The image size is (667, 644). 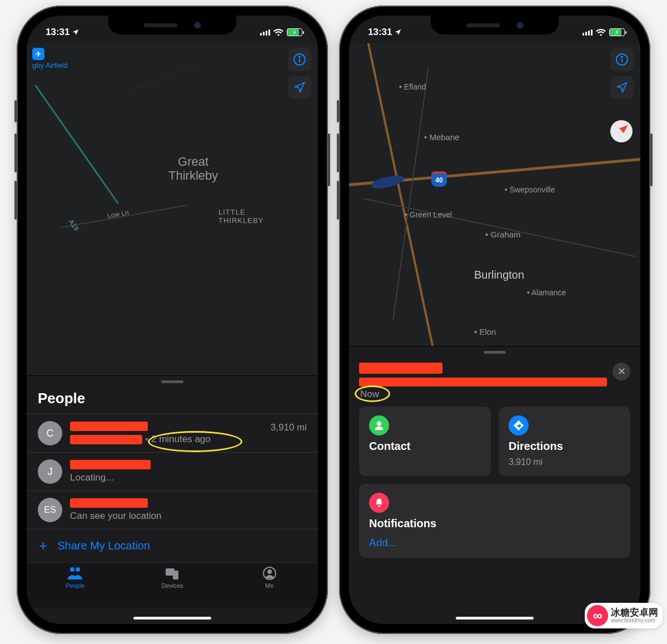 What do you see at coordinates (188, 478) in the screenshot?
I see `person-status: Locating...` at bounding box center [188, 478].